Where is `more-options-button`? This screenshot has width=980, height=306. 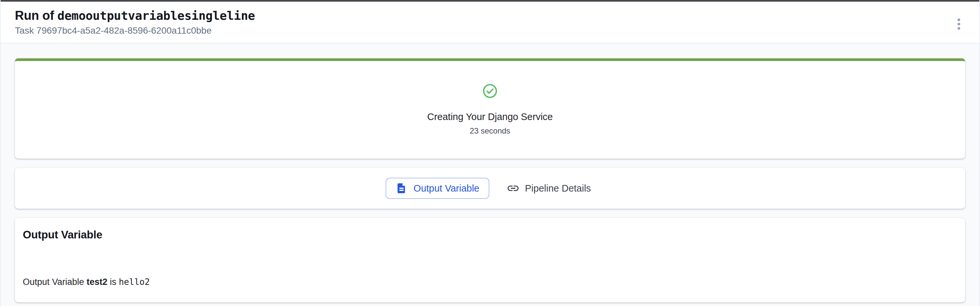
more-options-button is located at coordinates (959, 24).